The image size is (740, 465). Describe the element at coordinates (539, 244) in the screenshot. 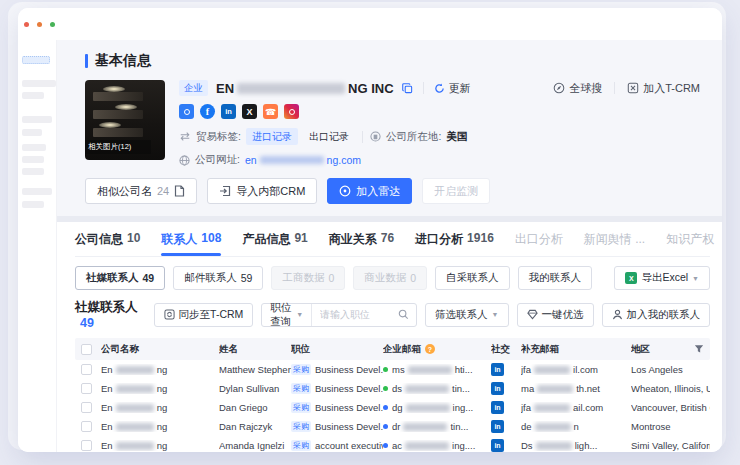

I see `tab: 出口分析` at that location.